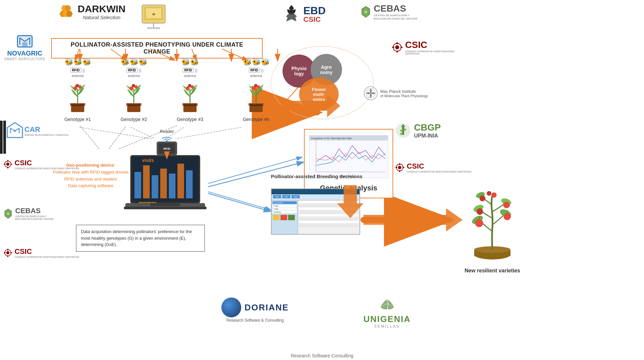  I want to click on bs-row5, so click(329, 216).